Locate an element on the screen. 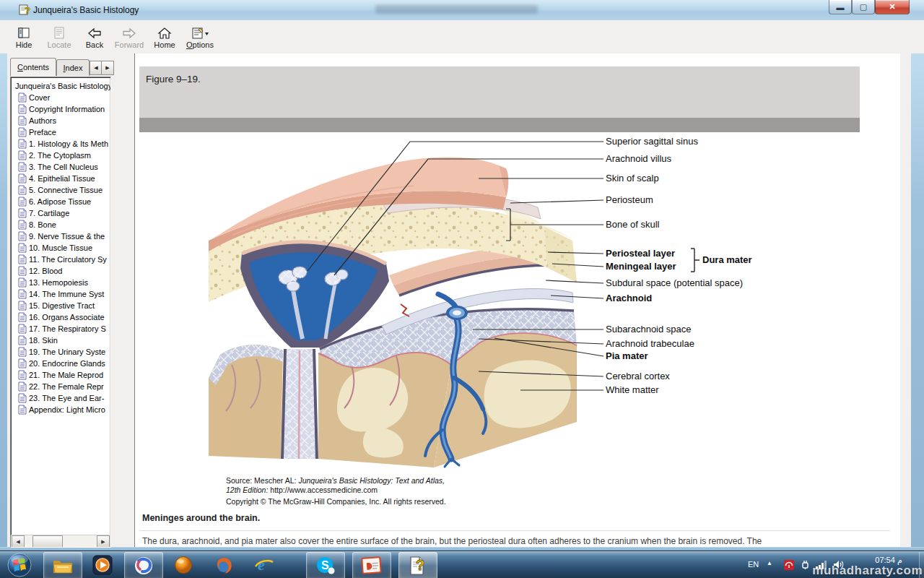  background-window-title-blur is located at coordinates (456, 9).